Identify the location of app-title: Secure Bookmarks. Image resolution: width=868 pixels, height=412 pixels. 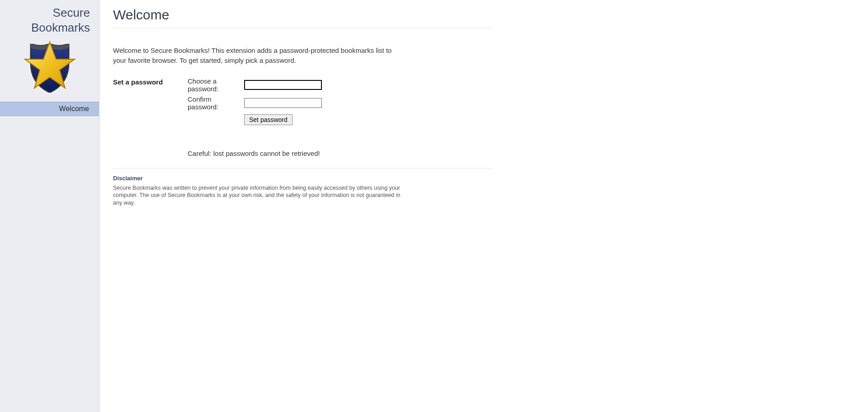
(50, 17).